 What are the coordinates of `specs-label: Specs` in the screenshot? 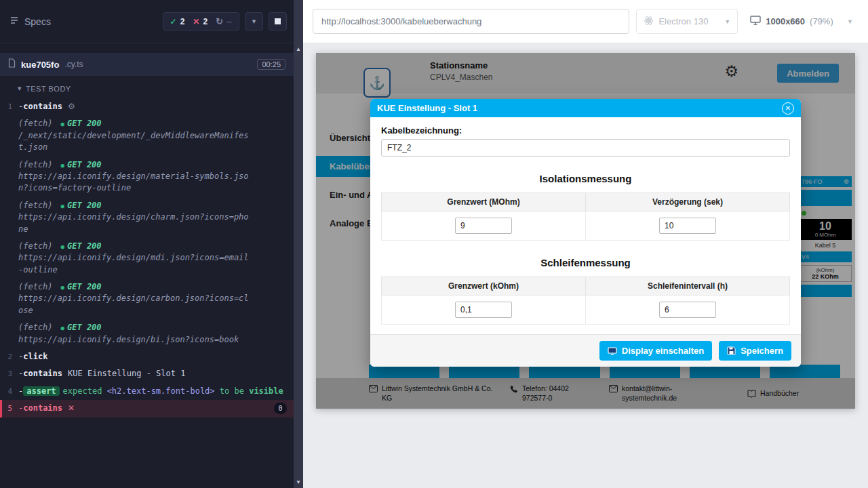 It's located at (38, 22).